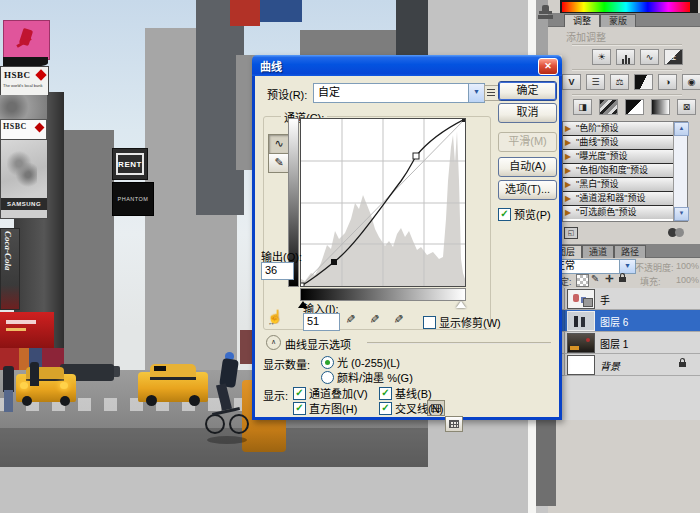 The width and height of the screenshot is (700, 513). I want to click on tab-masks: 蒙版, so click(618, 20).